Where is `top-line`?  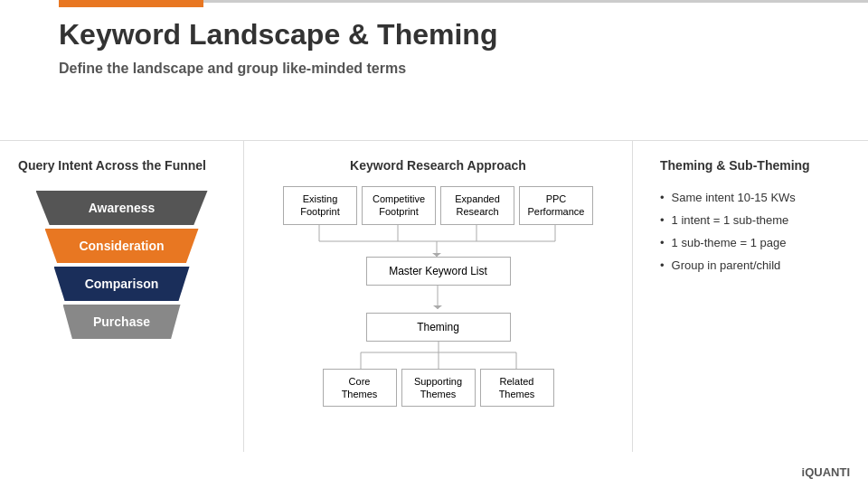
top-line is located at coordinates (535, 2).